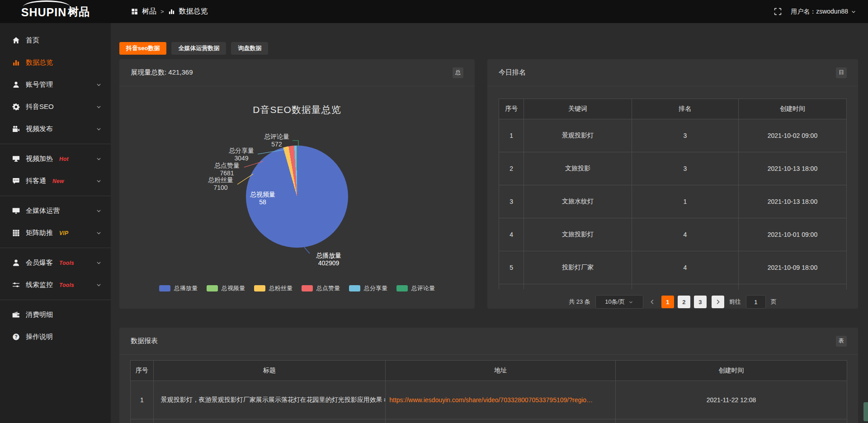 Image resolution: width=868 pixels, height=423 pixels. Describe the element at coordinates (281, 288) in the screenshot. I see `legend-label: 总粉丝量` at that location.